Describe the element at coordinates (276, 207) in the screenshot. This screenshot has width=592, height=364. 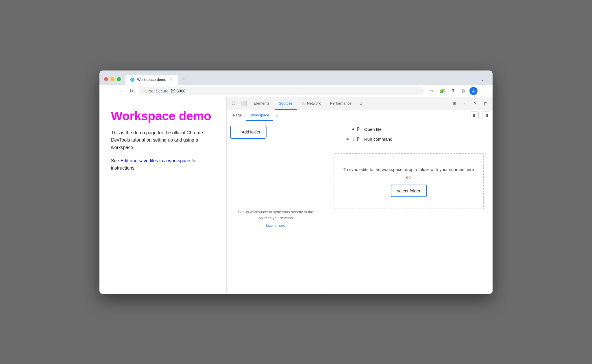
I see `devtools-left-panel: + Add folder Set up workspace to sync ed…` at that location.